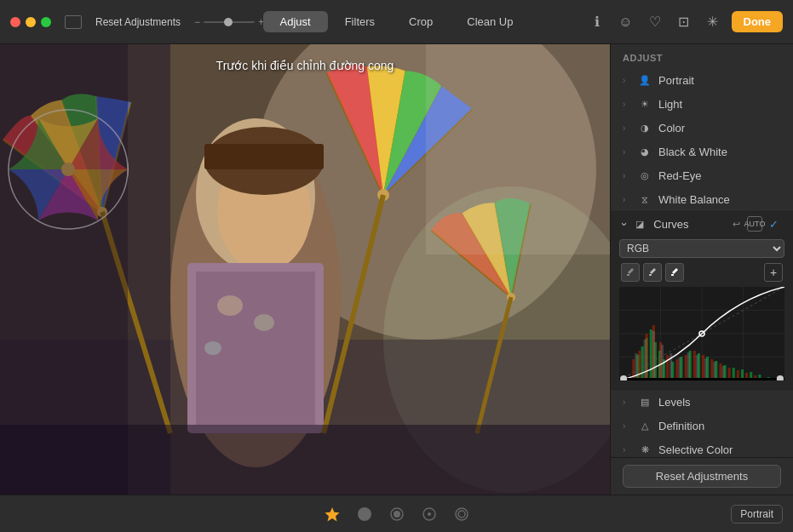 This screenshot has width=793, height=532. What do you see at coordinates (421, 22) in the screenshot?
I see `tab-crop: Crop` at bounding box center [421, 22].